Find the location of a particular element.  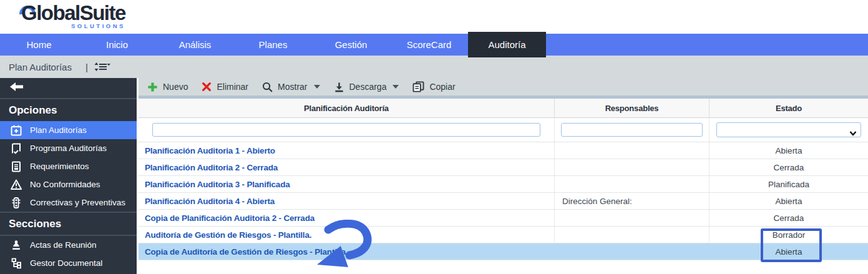

column-header-responsables: Responsables is located at coordinates (632, 108).